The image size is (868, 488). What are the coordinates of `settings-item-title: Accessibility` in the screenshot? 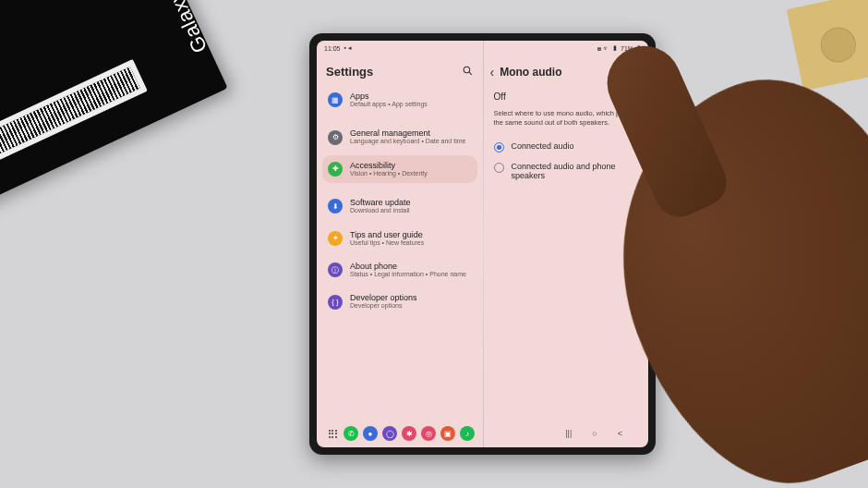 It's located at (389, 165).